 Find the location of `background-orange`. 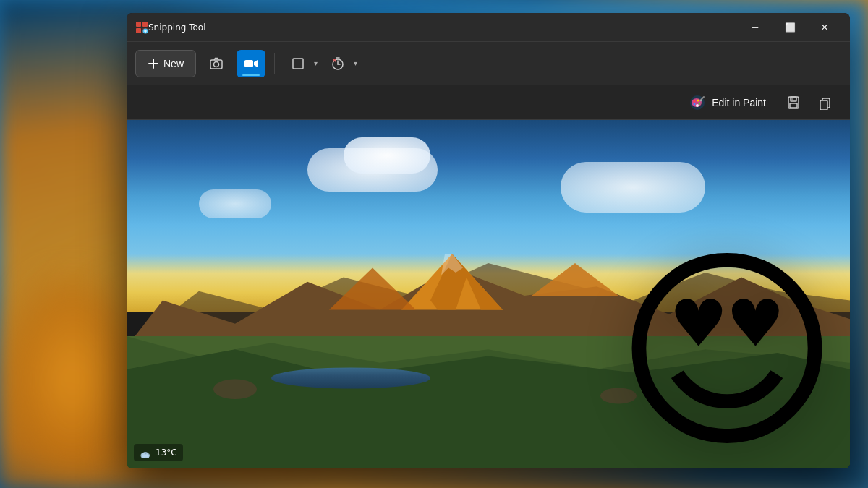

background-orange is located at coordinates (72, 380).